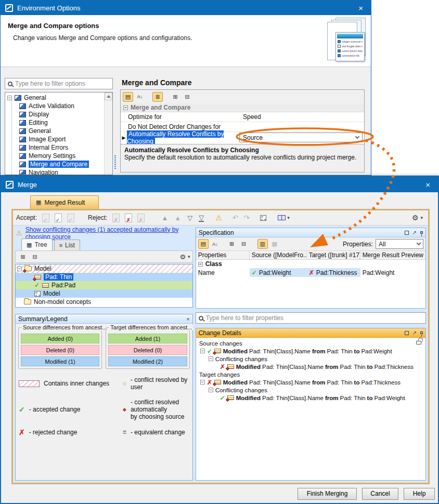 Image resolution: width=439 pixels, height=504 pixels. Describe the element at coordinates (108, 97) in the screenshot. I see `scroll-up-icon` at that location.